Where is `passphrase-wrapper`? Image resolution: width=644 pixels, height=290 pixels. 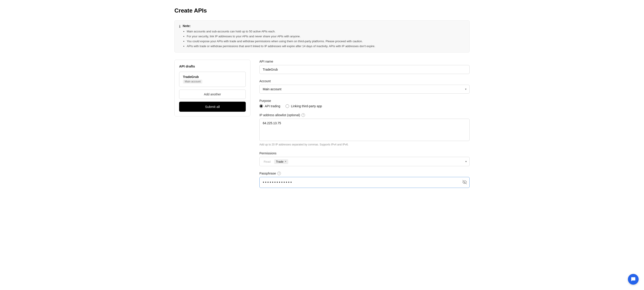 passphrase-wrapper is located at coordinates (364, 182).